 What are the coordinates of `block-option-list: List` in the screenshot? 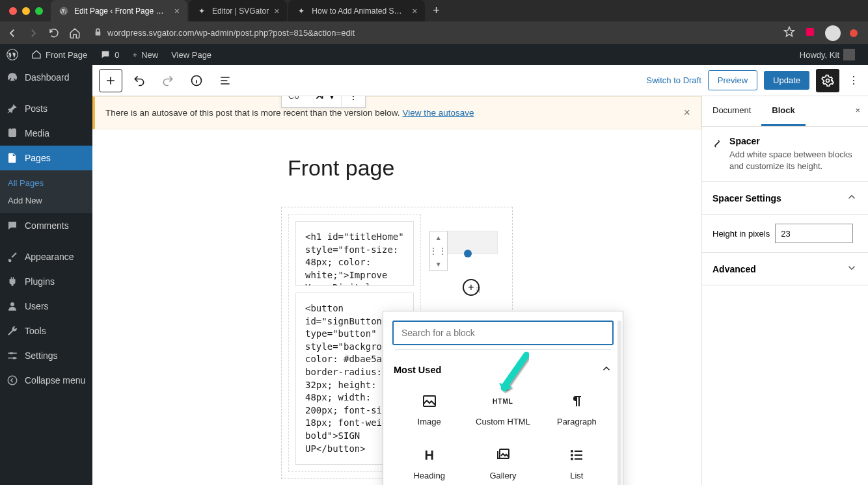 It's located at (576, 461).